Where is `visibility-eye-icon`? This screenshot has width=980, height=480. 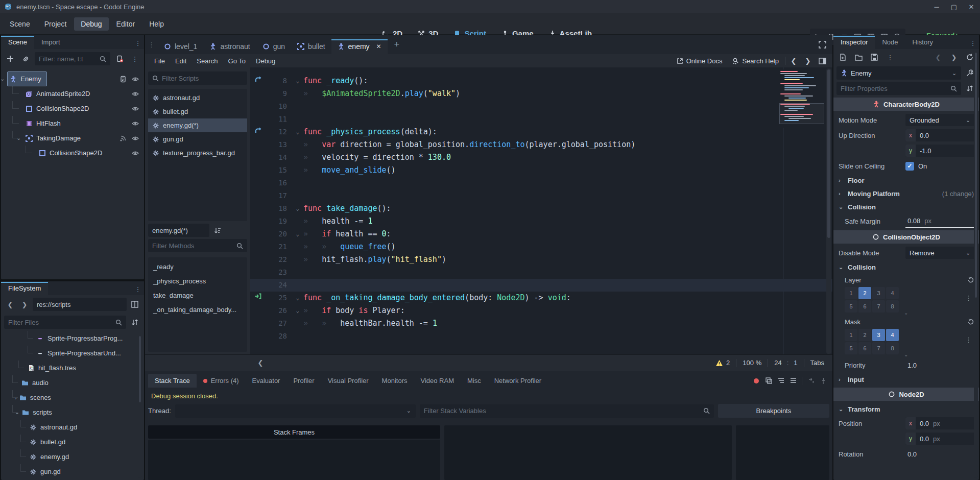
visibility-eye-icon is located at coordinates (135, 138).